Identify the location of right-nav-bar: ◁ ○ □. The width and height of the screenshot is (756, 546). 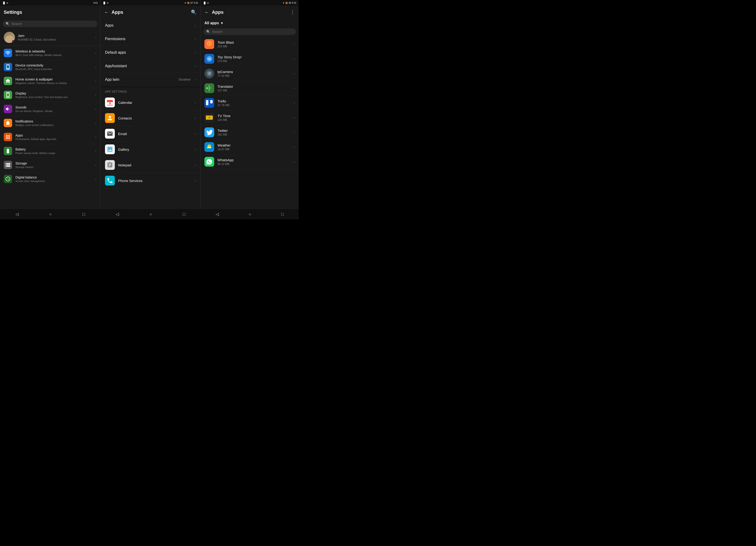
(250, 214).